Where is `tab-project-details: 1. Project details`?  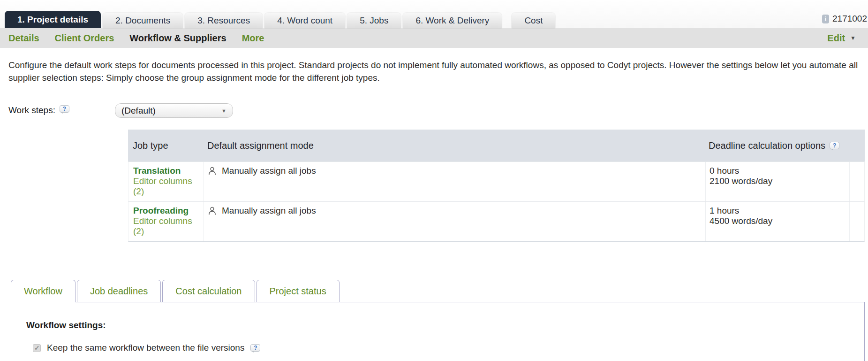
tab-project-details: 1. Project details is located at coordinates (53, 20).